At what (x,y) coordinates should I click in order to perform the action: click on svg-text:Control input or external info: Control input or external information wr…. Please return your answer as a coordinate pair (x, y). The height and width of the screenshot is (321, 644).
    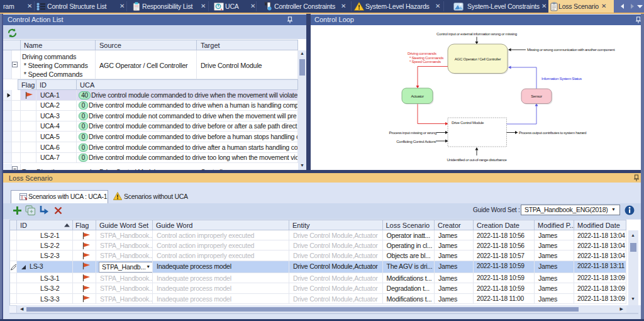
    Looking at the image, I should click on (477, 34).